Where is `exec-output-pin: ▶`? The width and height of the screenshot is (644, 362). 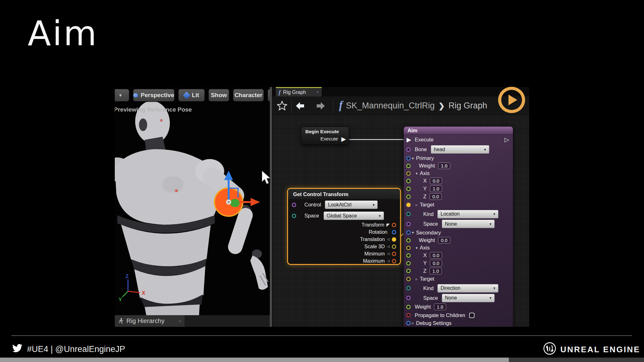 exec-output-pin: ▶ is located at coordinates (343, 139).